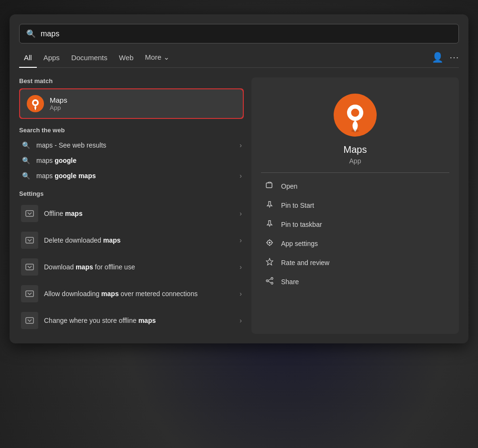 This screenshot has height=448, width=478. Describe the element at coordinates (138, 145) in the screenshot. I see `web-result-text-1: maps - See web results` at that location.